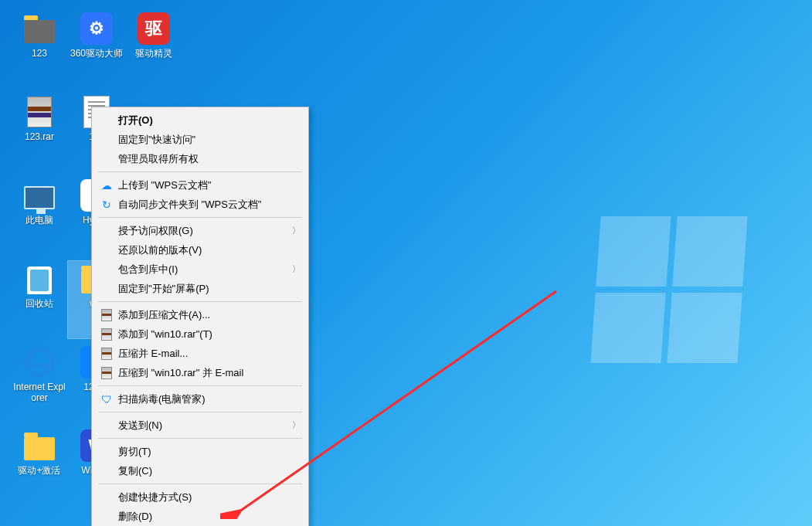 Image resolution: width=812 pixels, height=526 pixels. I want to click on cloud-icon: ☁, so click(107, 185).